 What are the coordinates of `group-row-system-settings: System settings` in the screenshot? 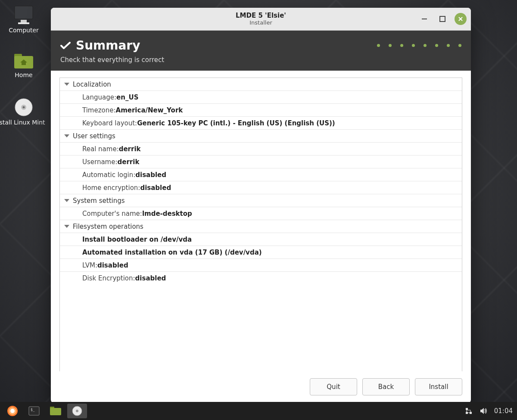 It's located at (261, 201).